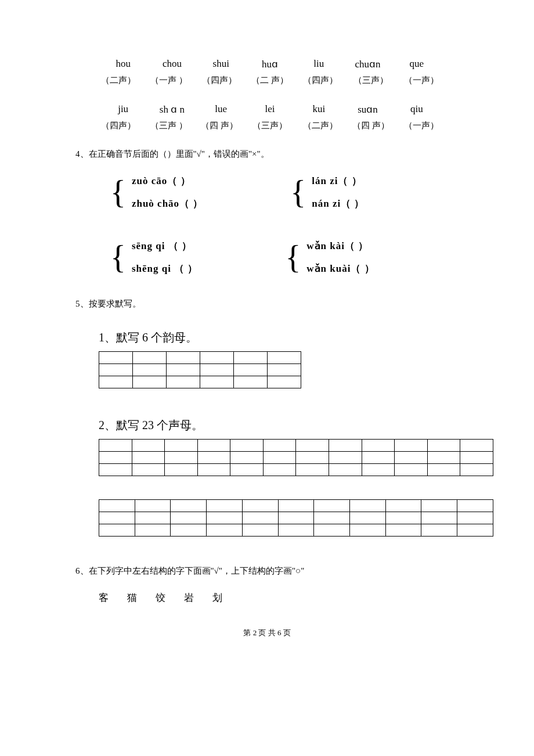 Image resolution: width=534 pixels, height=756 pixels. What do you see at coordinates (168, 125) in the screenshot?
I see `tone-cell: （三声 ）` at bounding box center [168, 125].